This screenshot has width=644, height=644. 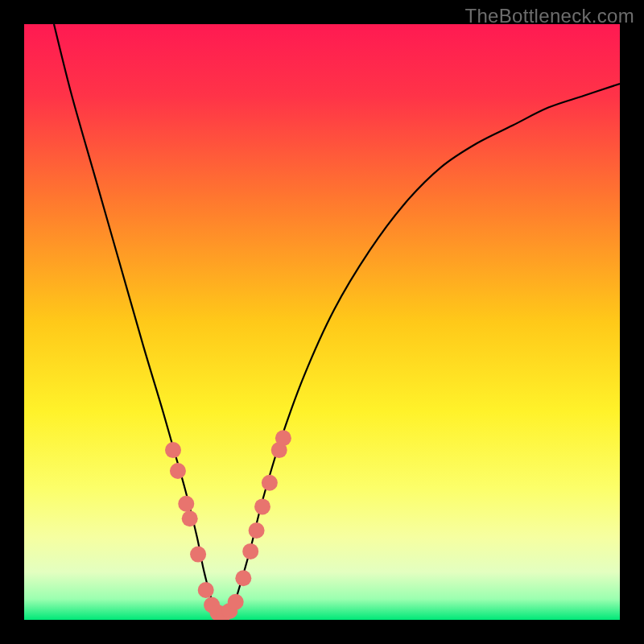 I want to click on watermark-text: TheBottleneck.com, so click(x=549, y=16).